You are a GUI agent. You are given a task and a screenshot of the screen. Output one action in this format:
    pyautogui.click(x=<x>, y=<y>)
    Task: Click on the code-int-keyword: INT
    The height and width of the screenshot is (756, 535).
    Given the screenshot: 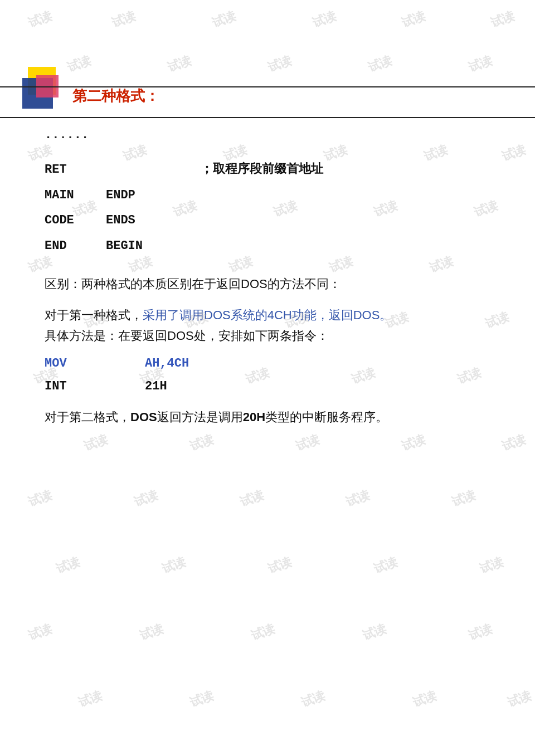 What is the action you would take?
    pyautogui.click(x=95, y=387)
    